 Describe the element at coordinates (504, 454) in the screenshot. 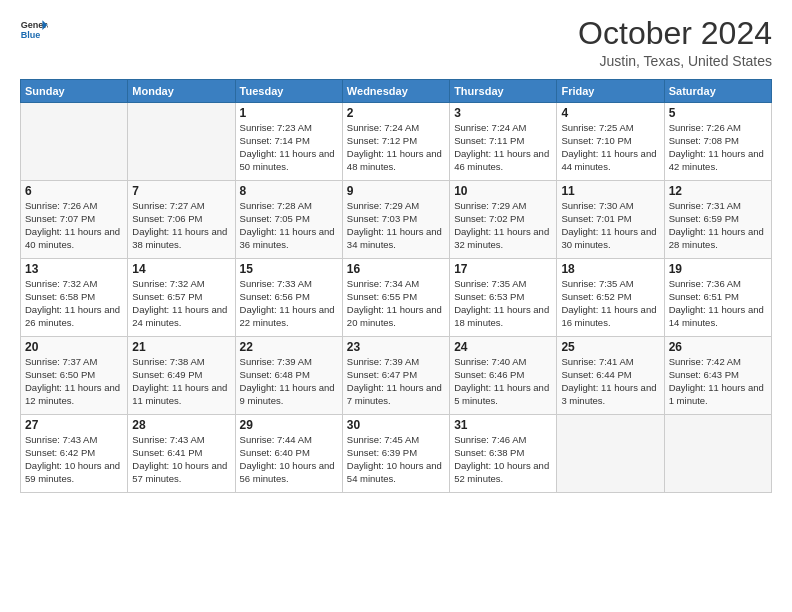

I see `calendar-cell: 31Sunrise: 7:46 AM Sunset: 6:38 PM Dayli…` at that location.